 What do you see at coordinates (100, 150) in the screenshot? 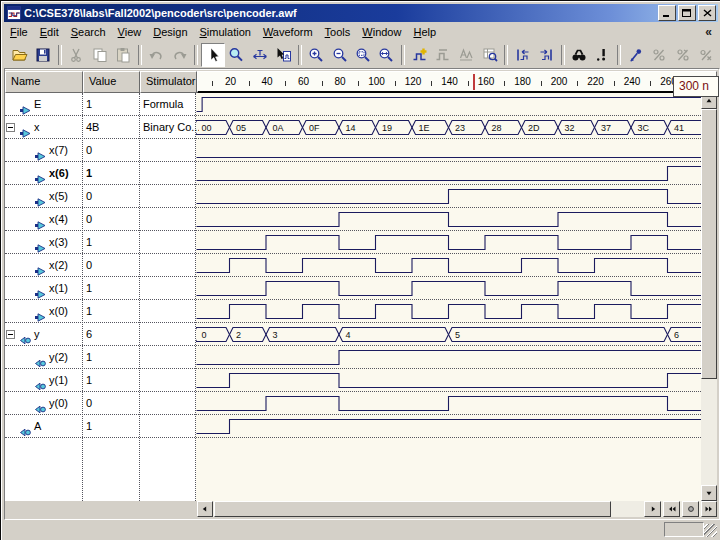
I see `signal-row-x7: x(7)0` at bounding box center [100, 150].